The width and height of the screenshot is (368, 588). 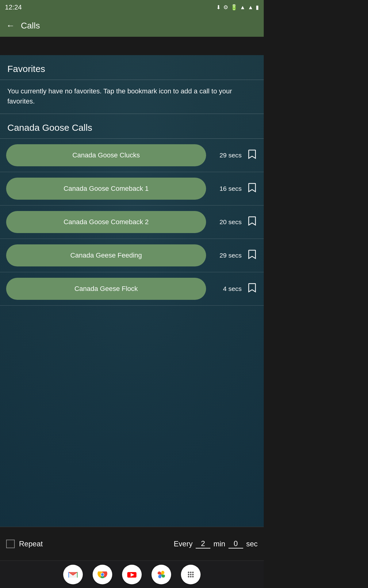 What do you see at coordinates (226, 155) in the screenshot?
I see `call-duration-1: 29 secs` at bounding box center [226, 155].